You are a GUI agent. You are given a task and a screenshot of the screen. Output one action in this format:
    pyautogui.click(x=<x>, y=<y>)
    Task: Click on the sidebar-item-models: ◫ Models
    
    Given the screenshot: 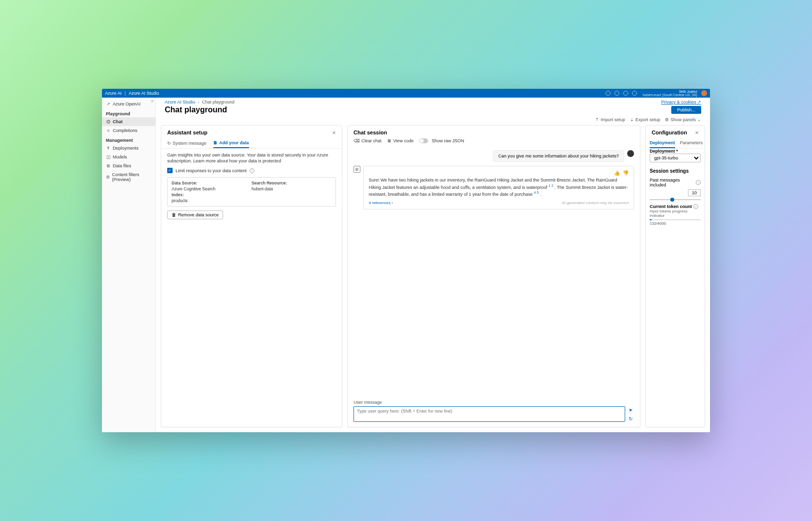 What is the action you would take?
    pyautogui.click(x=128, y=157)
    